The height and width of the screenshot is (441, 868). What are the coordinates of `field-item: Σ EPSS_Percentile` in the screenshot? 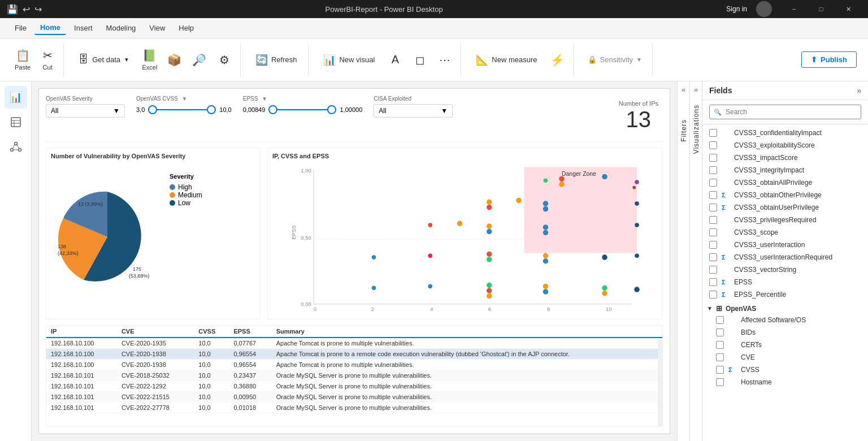 It's located at (785, 295).